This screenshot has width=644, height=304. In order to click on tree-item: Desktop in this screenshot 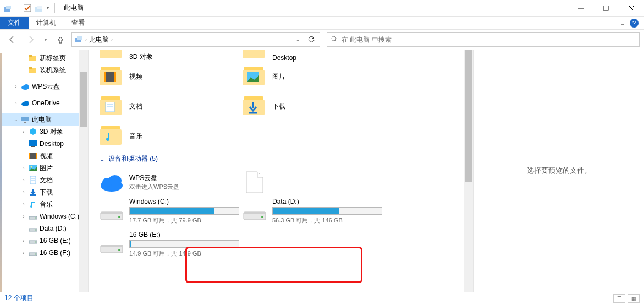, I will do `click(45, 144)`.